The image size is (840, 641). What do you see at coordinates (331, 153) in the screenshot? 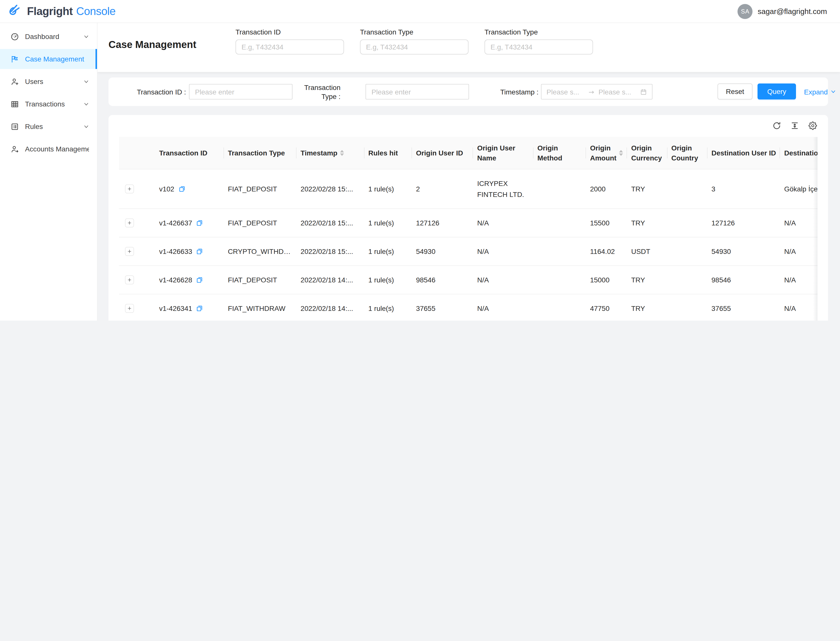
I see `column-header-timestamp: Timestamp` at bounding box center [331, 153].